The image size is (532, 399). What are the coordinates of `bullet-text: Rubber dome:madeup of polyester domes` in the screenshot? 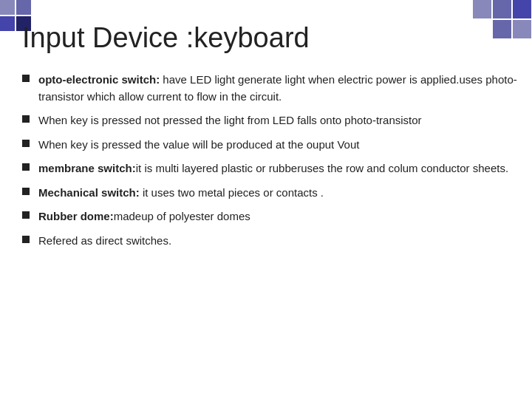 It's located at (278, 217).